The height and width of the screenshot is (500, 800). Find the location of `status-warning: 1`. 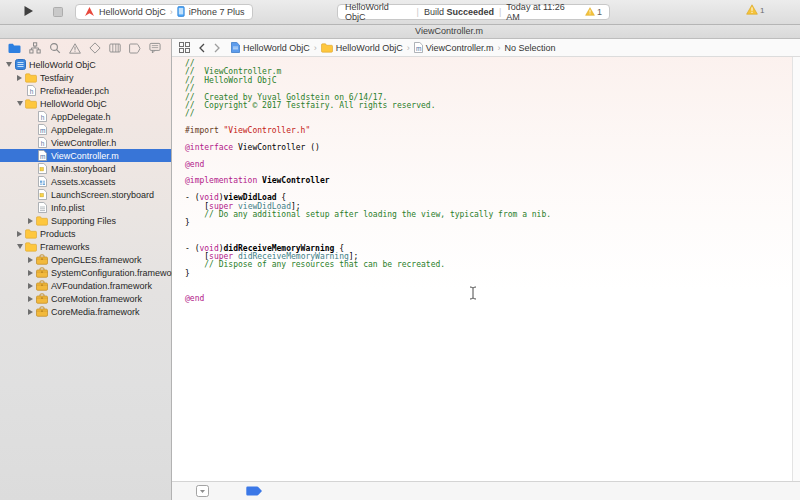

status-warning: 1 is located at coordinates (594, 12).